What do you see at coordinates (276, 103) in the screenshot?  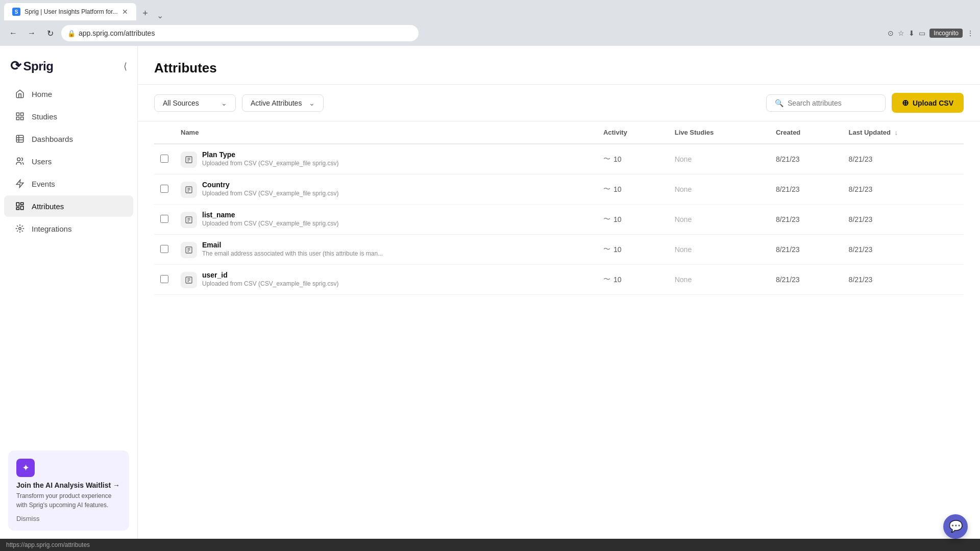 I see `filter-dropdown-label: Active Attributes` at bounding box center [276, 103].